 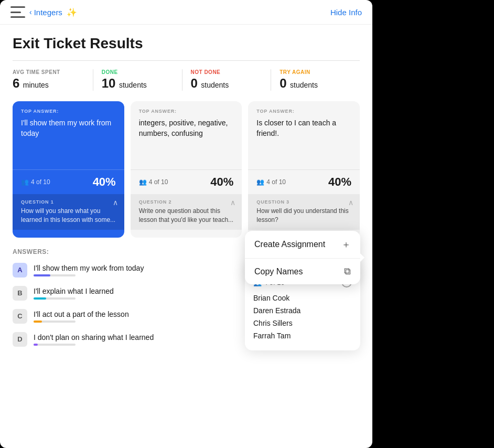 I want to click on plus-icon: ＋, so click(x=346, y=244).